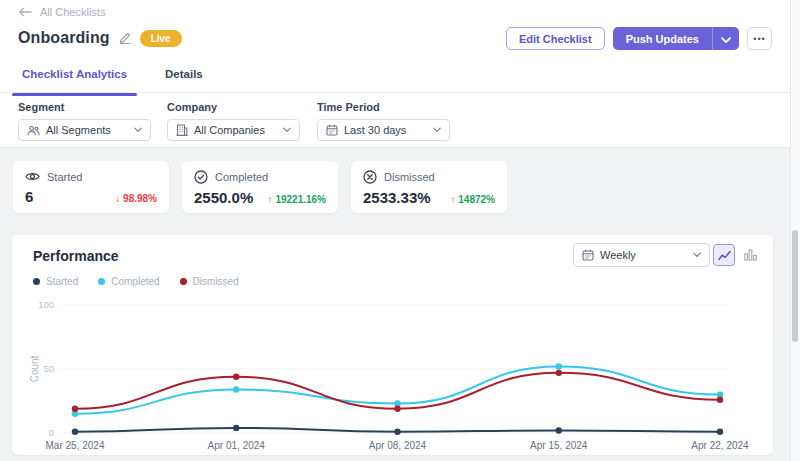 This screenshot has height=461, width=800. What do you see at coordinates (62, 282) in the screenshot?
I see `legend-label: Started` at bounding box center [62, 282].